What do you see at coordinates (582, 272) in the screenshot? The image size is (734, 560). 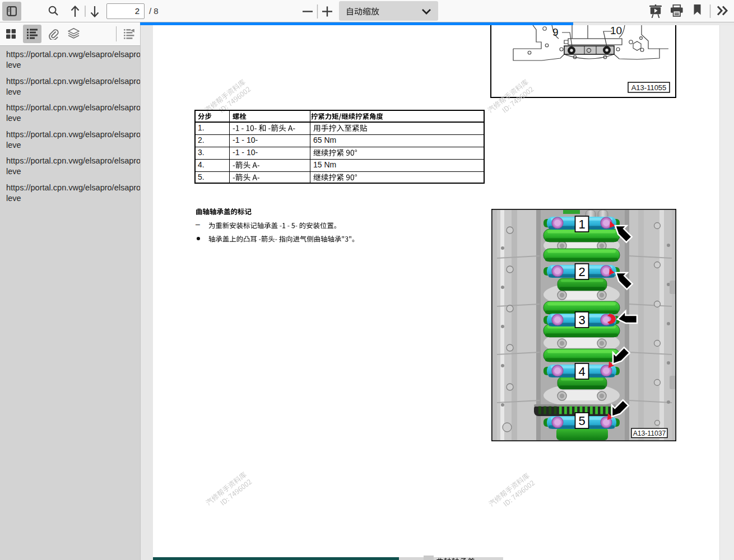 I see `svg-text: 2` at bounding box center [582, 272].